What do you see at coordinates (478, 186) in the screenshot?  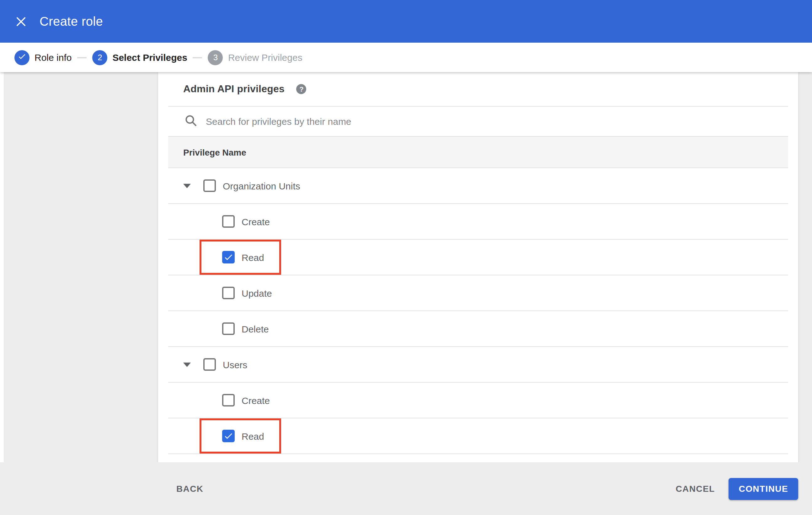 I see `privilege-group-row: Organization Units` at bounding box center [478, 186].